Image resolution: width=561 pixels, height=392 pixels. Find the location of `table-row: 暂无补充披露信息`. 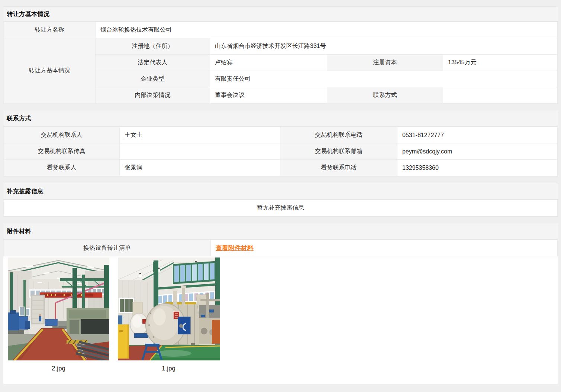

table-row: 暂无补充披露信息 is located at coordinates (281, 208).